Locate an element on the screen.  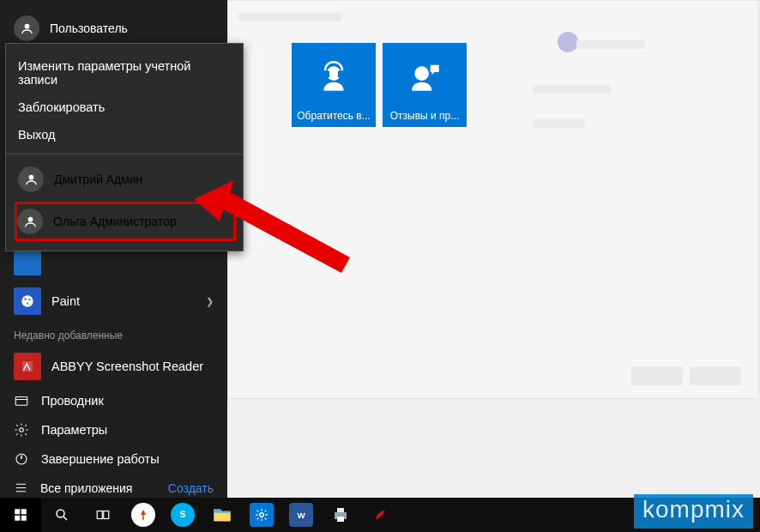
settings-label: Параметры is located at coordinates (74, 430).